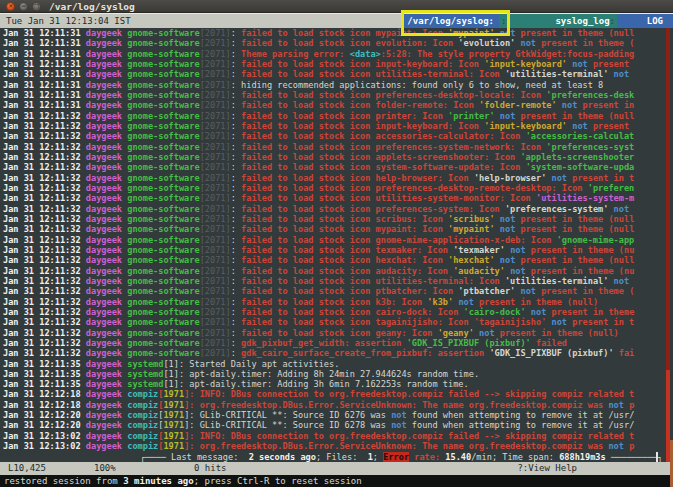 This screenshot has height=487, width=673. Describe the element at coordinates (338, 436) in the screenshot. I see `log-line: Jan 31 12:13:02 daygeek compiz[1971]: IN…` at that location.